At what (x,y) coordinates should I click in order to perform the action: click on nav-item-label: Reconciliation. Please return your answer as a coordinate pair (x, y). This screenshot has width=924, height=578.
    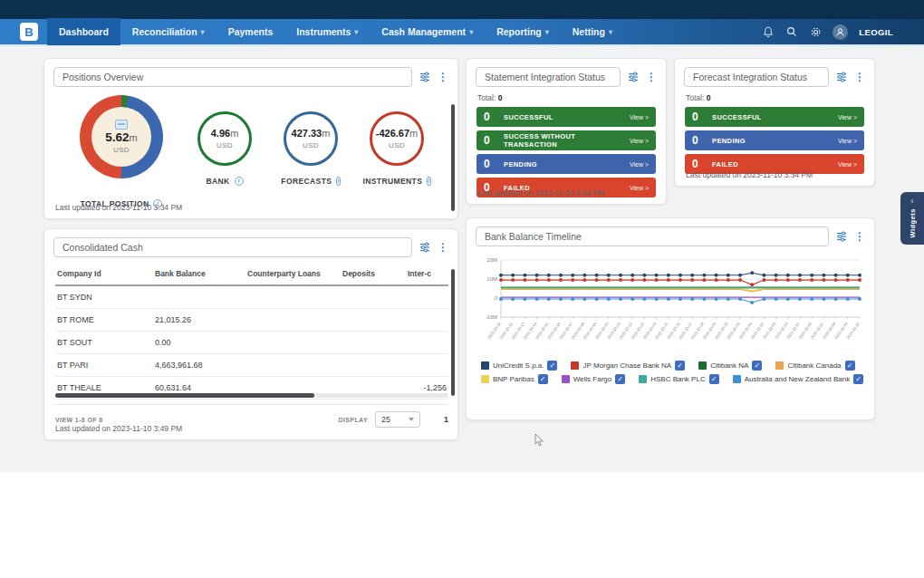
    Looking at the image, I should click on (165, 32).